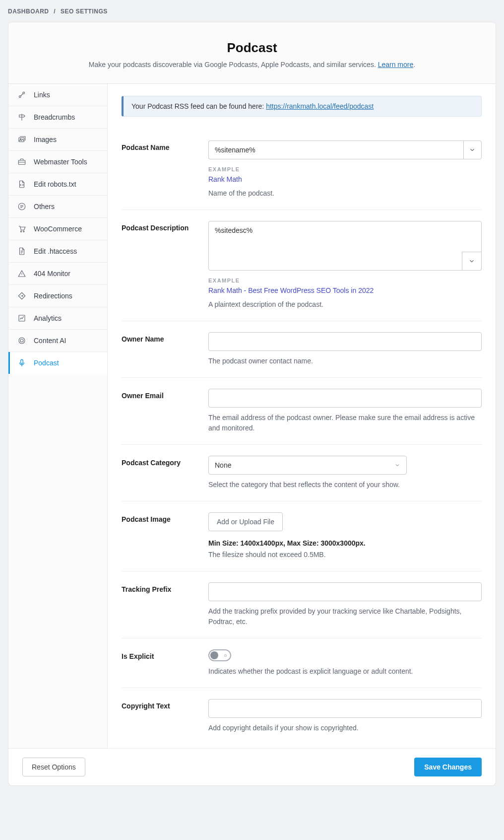  Describe the element at coordinates (58, 207) in the screenshot. I see `sidebar-item-others: Others` at that location.